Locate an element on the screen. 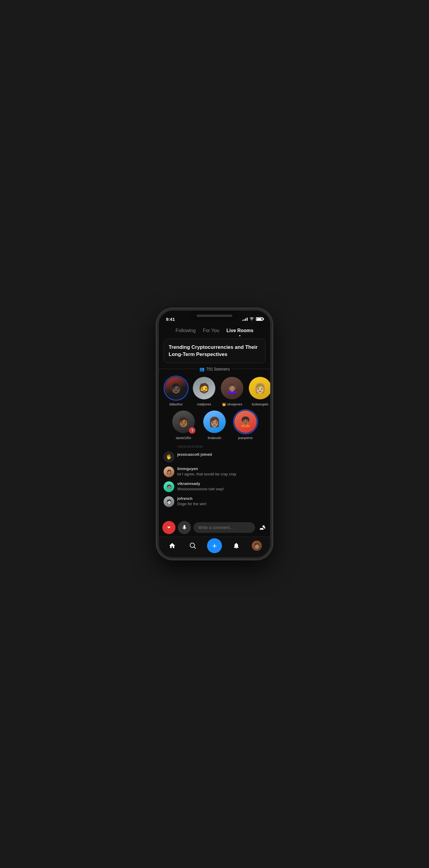  speaker-username-mattjones: mattjones is located at coordinates (204, 404).